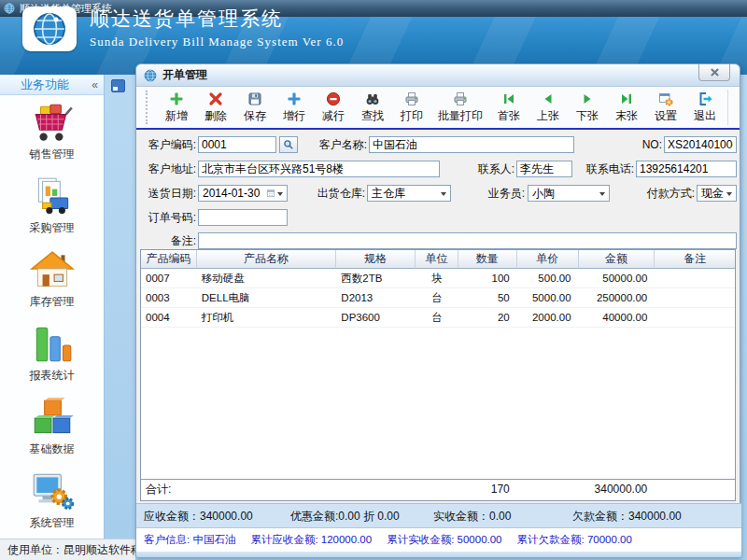 The image size is (747, 560). What do you see at coordinates (169, 317) in the screenshot?
I see `cell-code: 0004` at bounding box center [169, 317].